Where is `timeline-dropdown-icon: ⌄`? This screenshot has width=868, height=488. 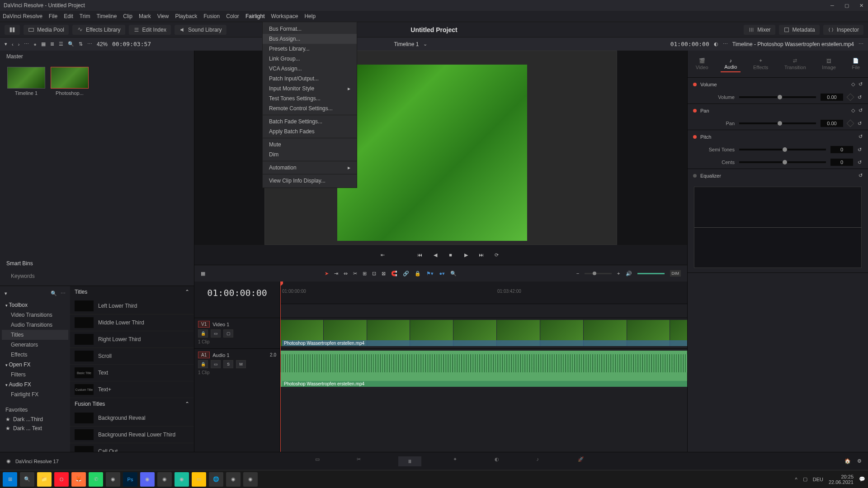 timeline-dropdown-icon: ⌄ is located at coordinates (425, 44).